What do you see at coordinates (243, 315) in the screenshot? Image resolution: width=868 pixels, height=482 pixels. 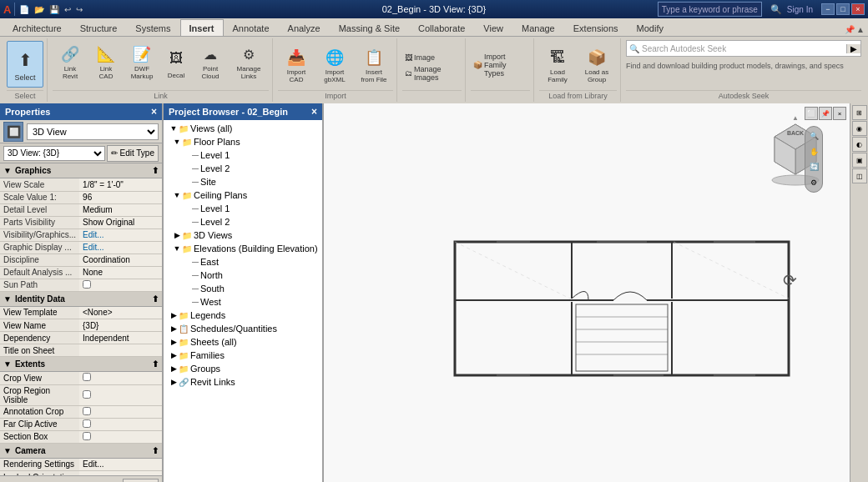 I see `tree-item-legends: ▶ 📁 Legends` at bounding box center [243, 315].